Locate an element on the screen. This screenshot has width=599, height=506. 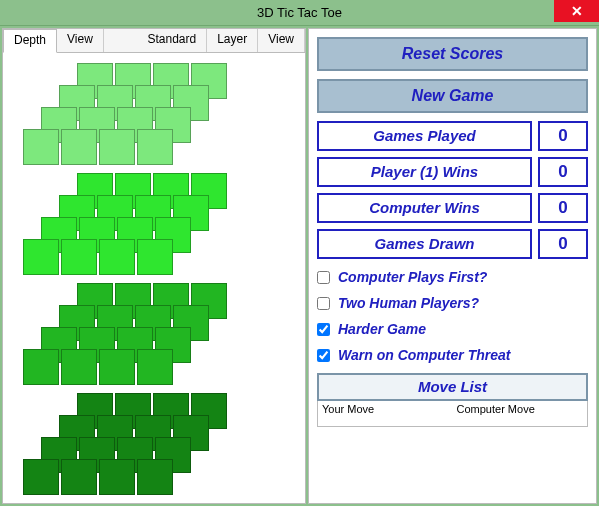
movelist-header: Move List is located at coordinates (452, 387).